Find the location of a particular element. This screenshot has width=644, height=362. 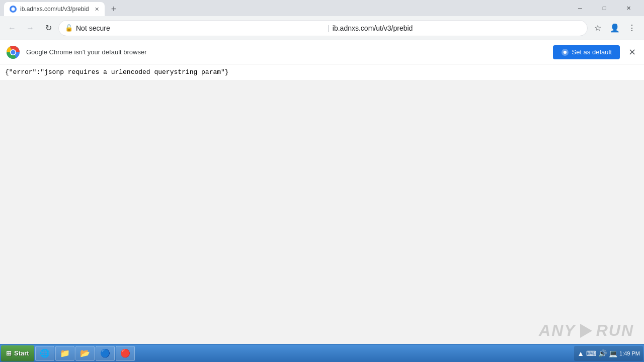

taskbar-folder-button: 📁 is located at coordinates (65, 353).